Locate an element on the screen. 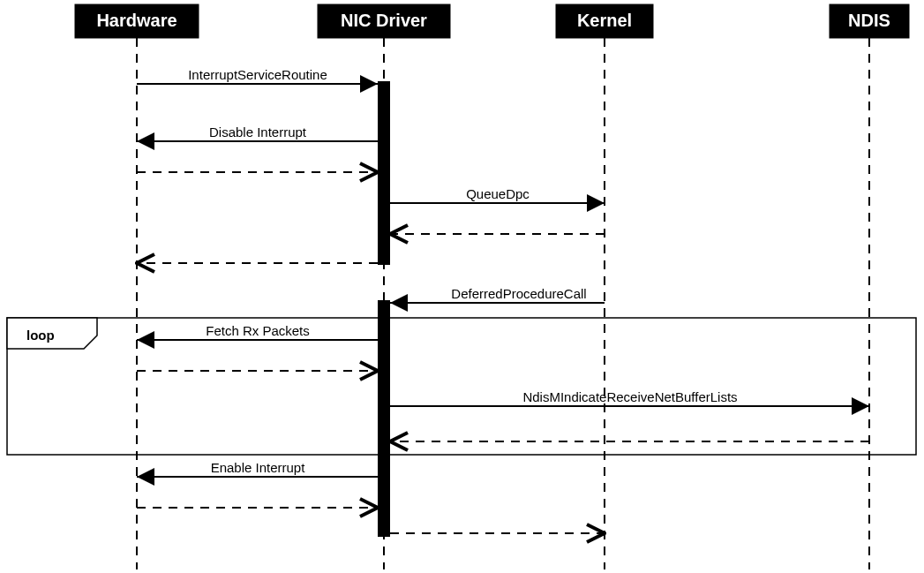  participant-nic-driver-label: NIC Driver is located at coordinates (384, 20).